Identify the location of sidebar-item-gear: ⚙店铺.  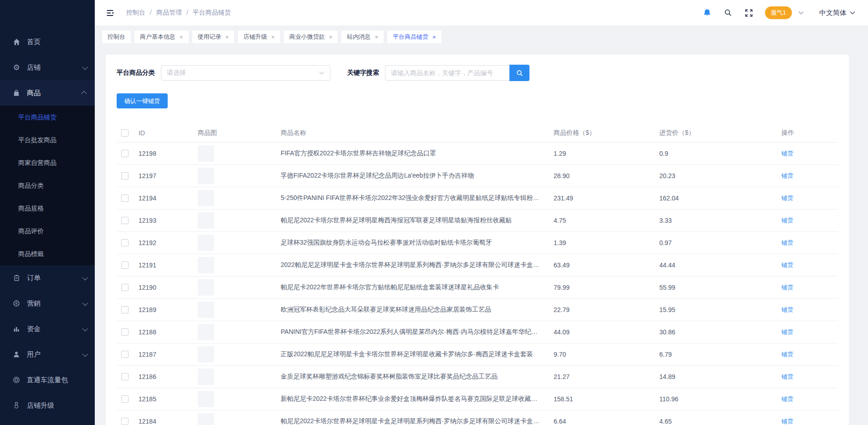
(47, 67).